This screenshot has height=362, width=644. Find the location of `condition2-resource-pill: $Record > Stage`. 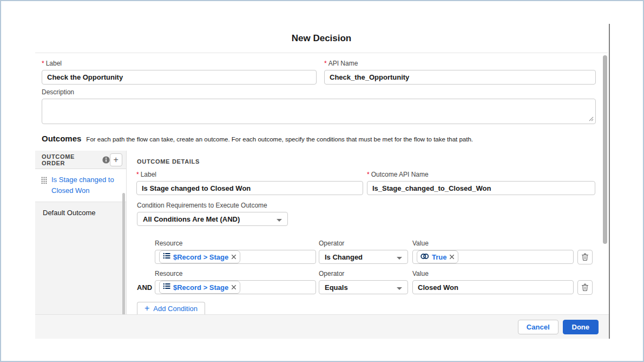

condition2-resource-pill: $Record > Stage is located at coordinates (200, 287).